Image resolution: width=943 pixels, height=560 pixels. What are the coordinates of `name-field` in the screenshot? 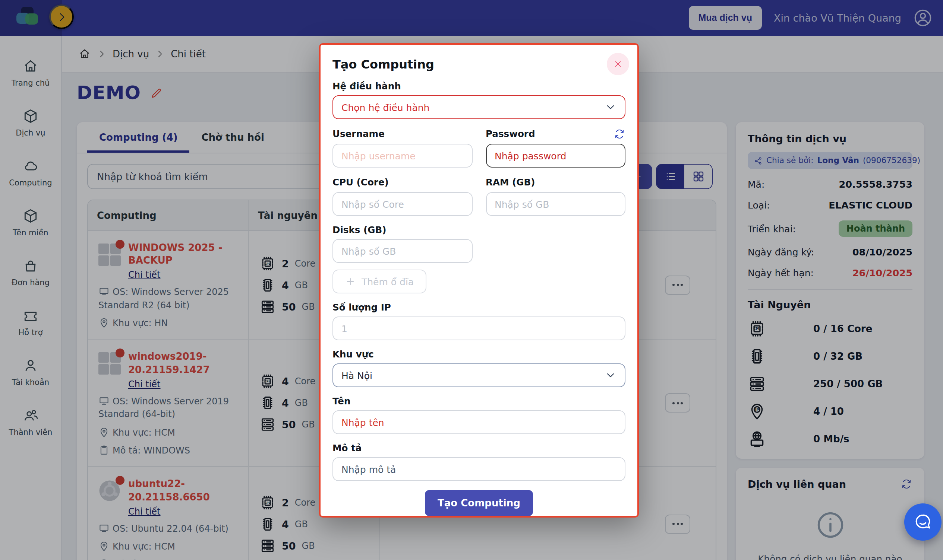 It's located at (479, 422).